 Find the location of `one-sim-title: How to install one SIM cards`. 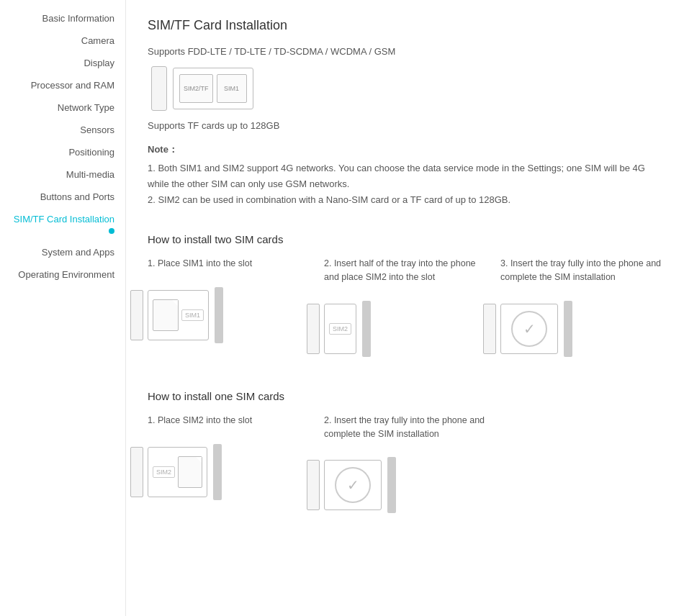

one-sim-title: How to install one SIM cards is located at coordinates (405, 396).